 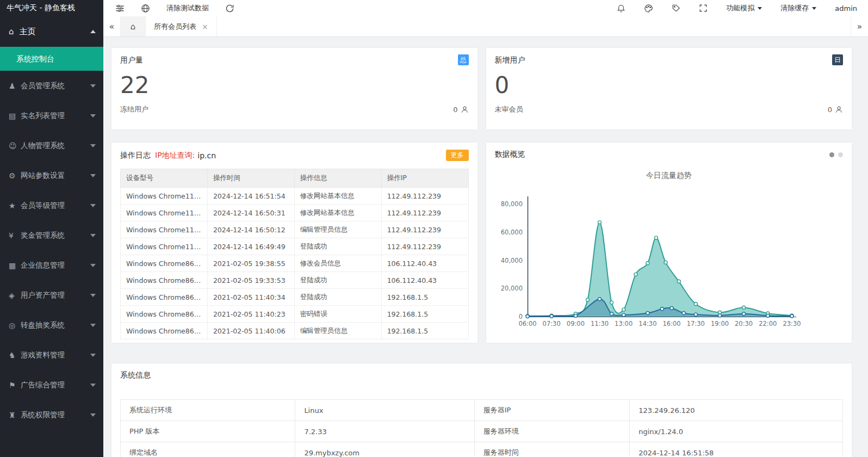 I want to click on dropdown-label: 清除缓存, so click(x=795, y=8).